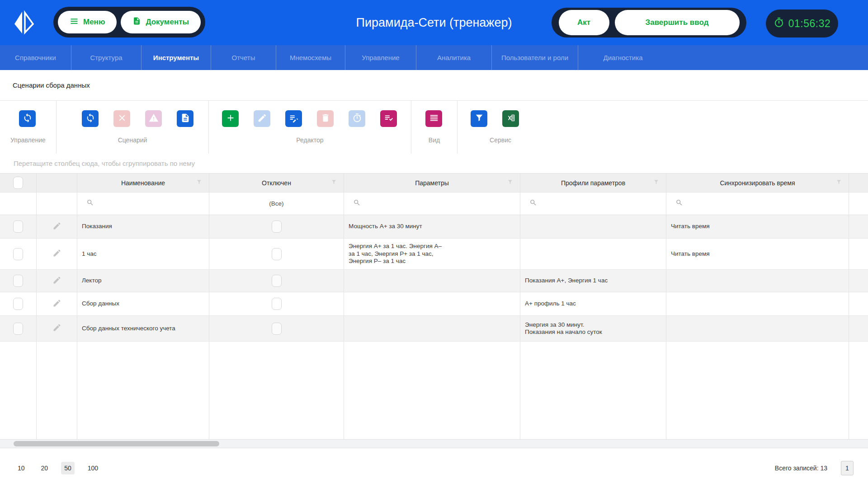  Describe the element at coordinates (68, 468) in the screenshot. I see `page-size-50: 50` at that location.